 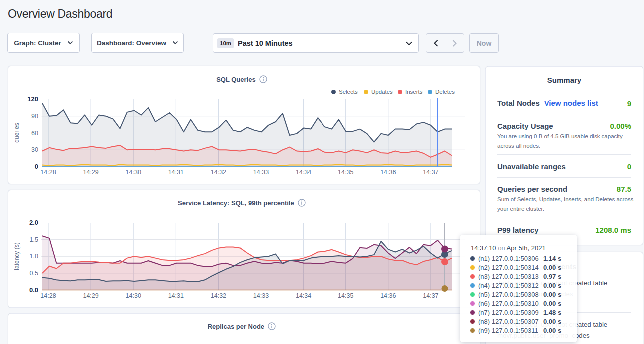 I want to click on svg-text: 60, so click(x=35, y=133).